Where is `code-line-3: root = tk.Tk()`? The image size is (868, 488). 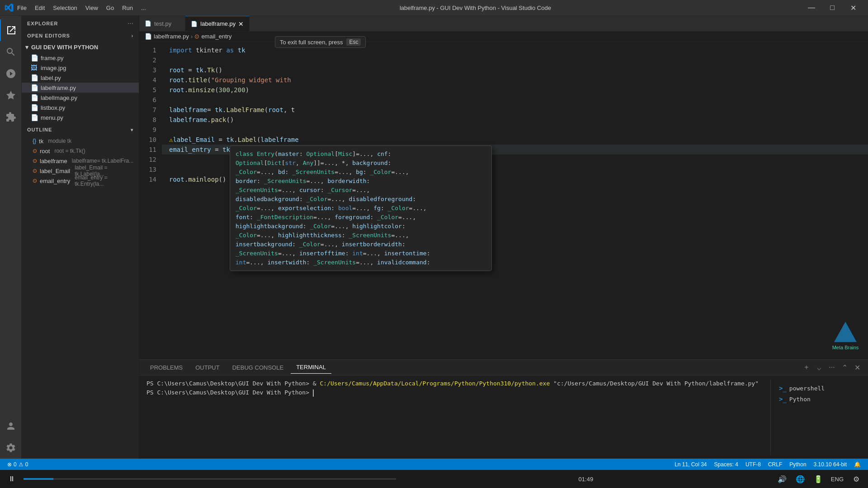
code-line-3: root = tk.Tk() is located at coordinates (515, 70).